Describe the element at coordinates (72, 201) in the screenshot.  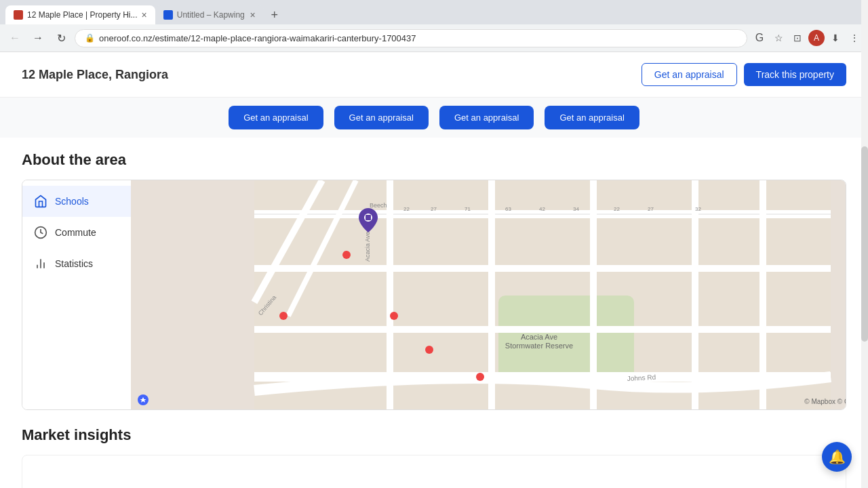
I see `schools-label: Schools` at that location.